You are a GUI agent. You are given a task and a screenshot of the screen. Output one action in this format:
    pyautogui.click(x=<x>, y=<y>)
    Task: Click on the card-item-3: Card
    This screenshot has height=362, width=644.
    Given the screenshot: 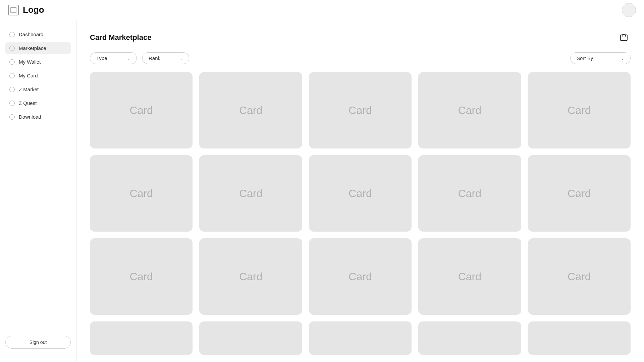 What is the action you would take?
    pyautogui.click(x=360, y=110)
    